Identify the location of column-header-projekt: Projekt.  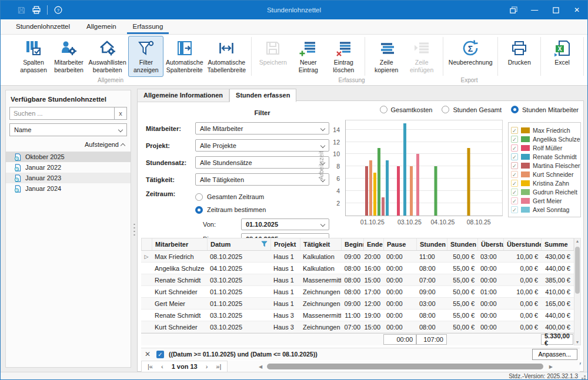
(286, 244).